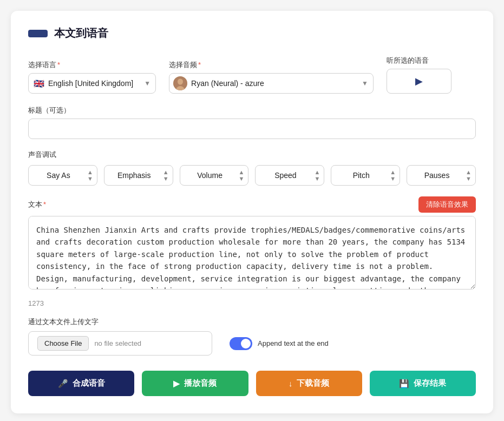  Describe the element at coordinates (38, 34) in the screenshot. I see `header-icon` at that location.